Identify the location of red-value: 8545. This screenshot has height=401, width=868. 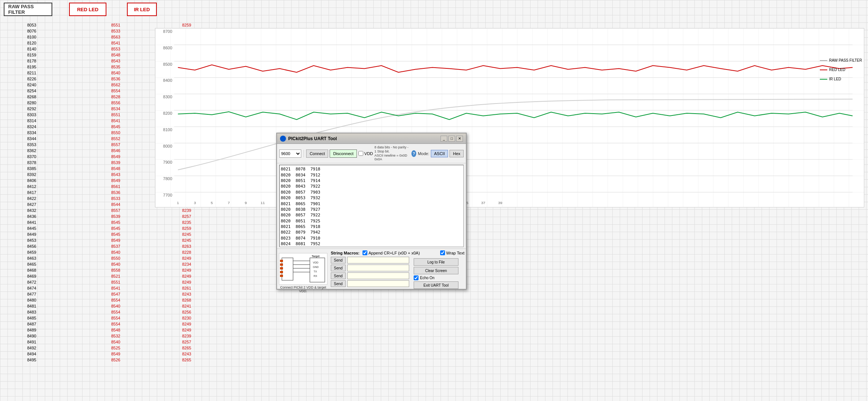
(116, 127).